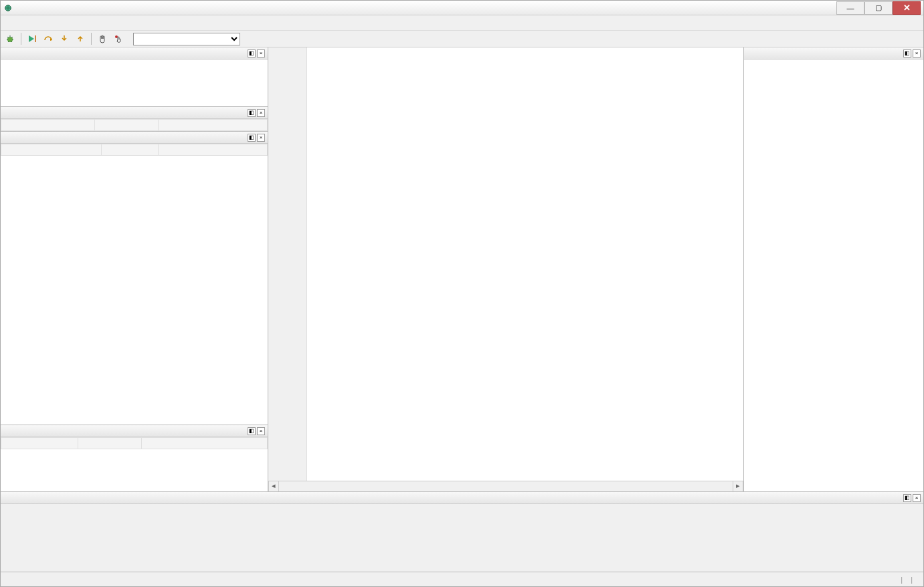  I want to click on menu-edit, so click(22, 23).